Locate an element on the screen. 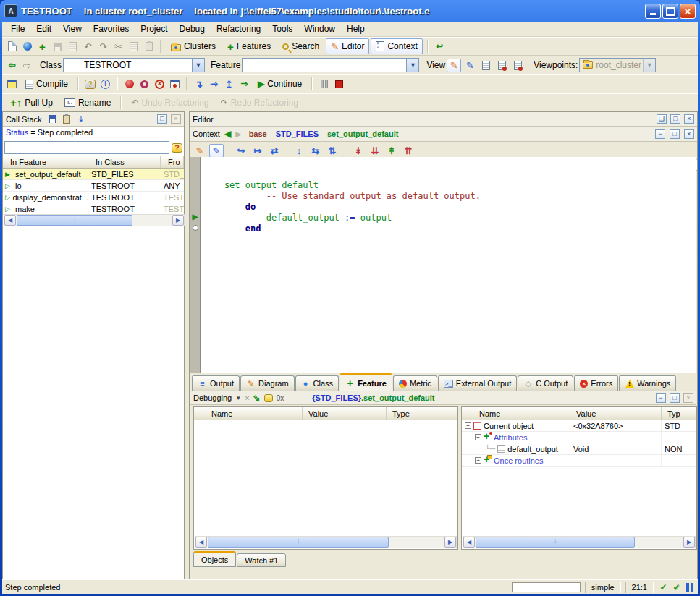 The image size is (700, 596). context-crumb-set_output_default: set_output_default is located at coordinates (363, 134).